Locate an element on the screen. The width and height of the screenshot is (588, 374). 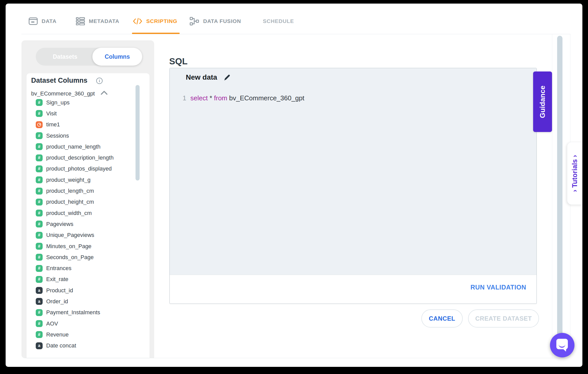
tab-schedule-label: SCHEDULE is located at coordinates (278, 21).